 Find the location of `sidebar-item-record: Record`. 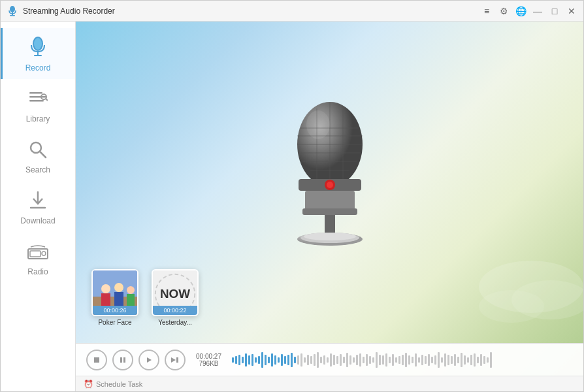

sidebar-item-record: Record is located at coordinates (38, 54).